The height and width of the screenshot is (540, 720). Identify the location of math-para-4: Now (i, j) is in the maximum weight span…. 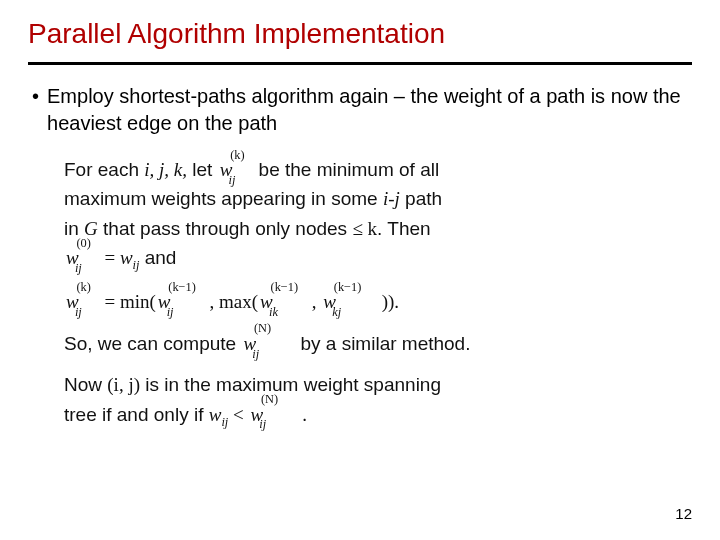
(378, 400).